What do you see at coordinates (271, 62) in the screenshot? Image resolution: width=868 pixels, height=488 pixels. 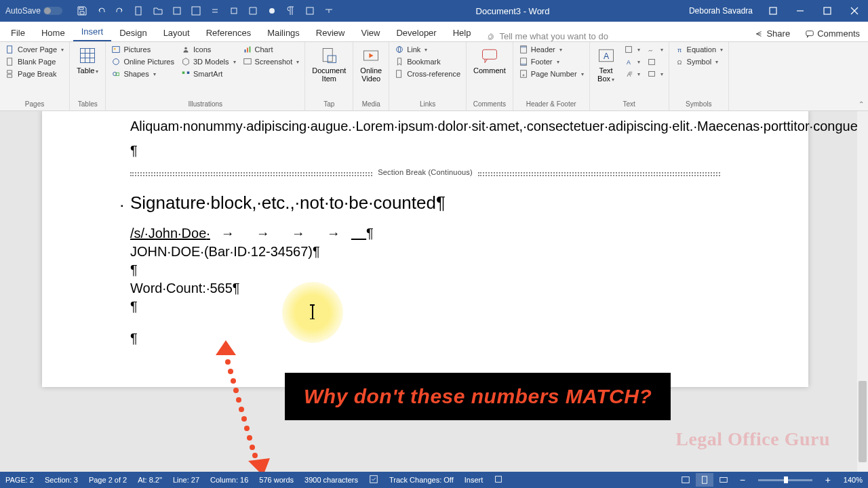 I see `screenshot-button: Screenshot` at bounding box center [271, 62].